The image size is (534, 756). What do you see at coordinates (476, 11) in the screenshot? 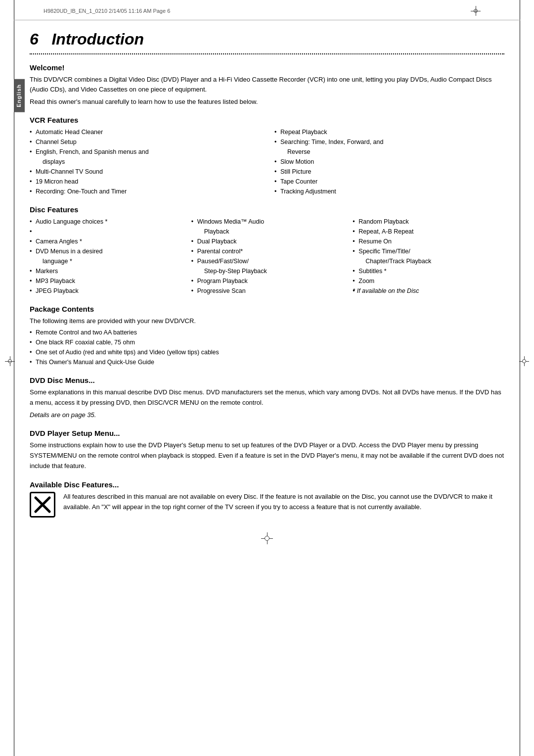
I see `header-crosshair` at bounding box center [476, 11].